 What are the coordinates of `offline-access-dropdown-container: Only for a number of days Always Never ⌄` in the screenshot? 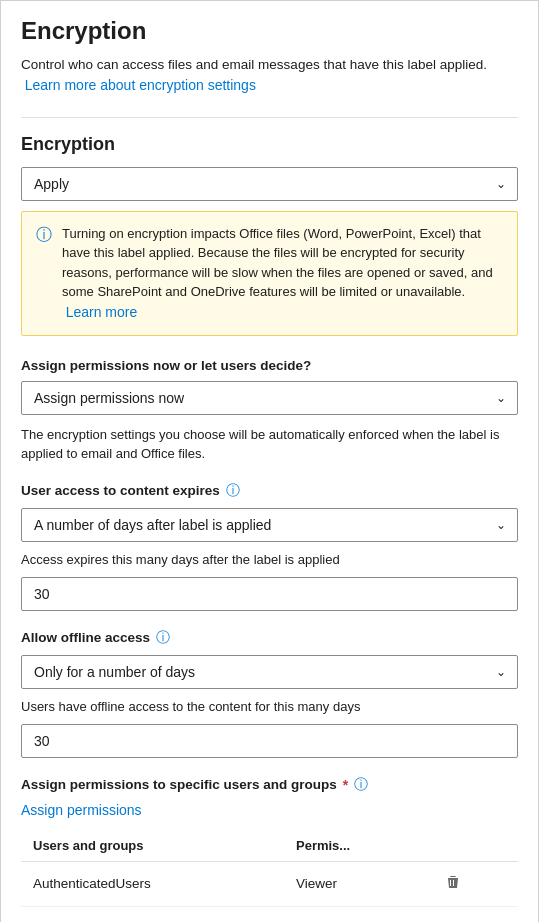 It's located at (270, 672).